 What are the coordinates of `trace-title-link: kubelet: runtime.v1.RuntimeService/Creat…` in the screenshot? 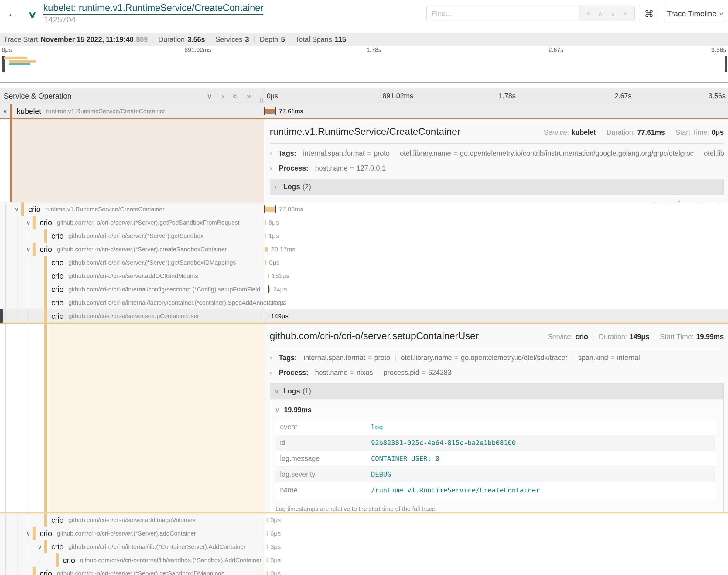 It's located at (153, 9).